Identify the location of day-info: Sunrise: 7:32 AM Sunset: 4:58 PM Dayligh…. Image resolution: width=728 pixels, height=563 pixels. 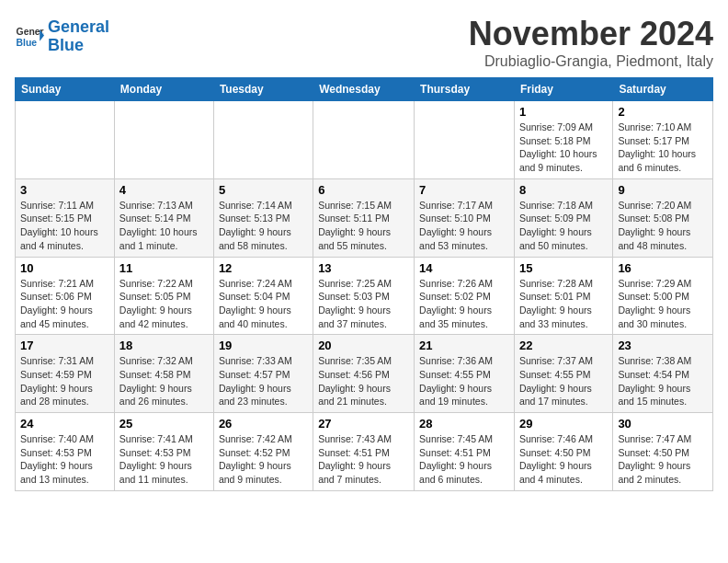
(156, 381).